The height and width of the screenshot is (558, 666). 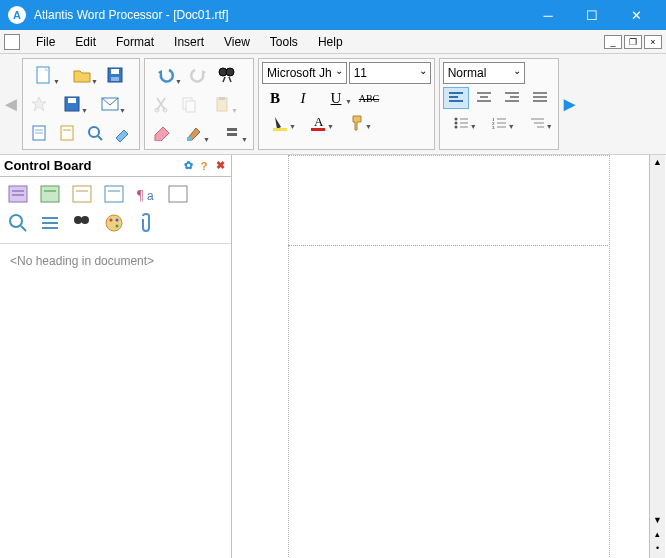 I want to click on style-select: Normal, so click(x=484, y=73).